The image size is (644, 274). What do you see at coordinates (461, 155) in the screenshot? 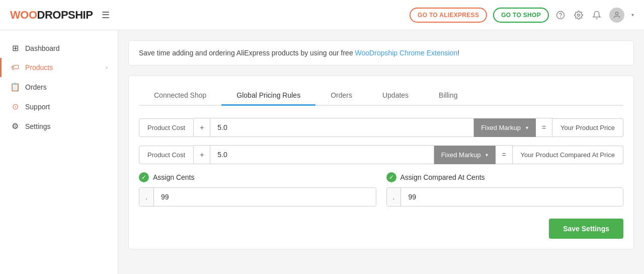
I see `markup-type-label-2: Fixed Markup` at bounding box center [461, 155].